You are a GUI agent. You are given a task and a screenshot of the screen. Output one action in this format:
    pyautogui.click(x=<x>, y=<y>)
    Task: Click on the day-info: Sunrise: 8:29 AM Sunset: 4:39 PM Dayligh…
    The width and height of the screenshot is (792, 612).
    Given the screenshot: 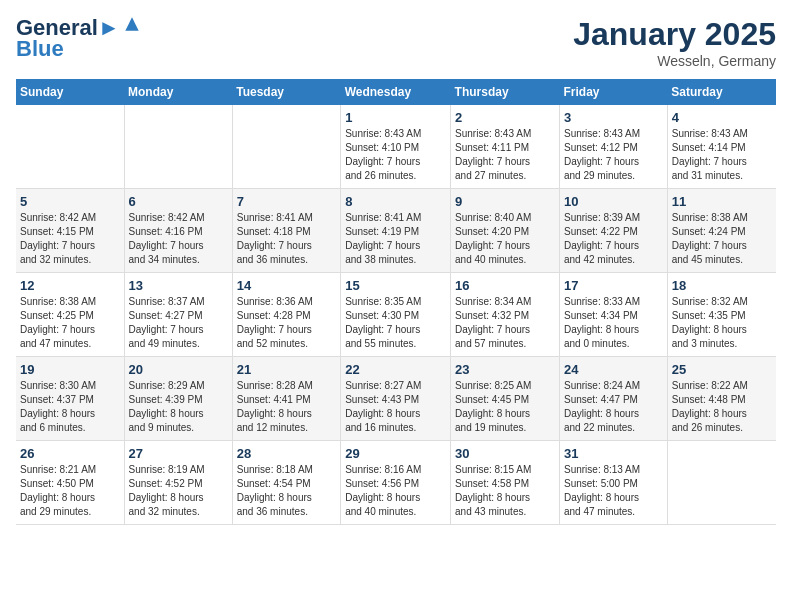 What is the action you would take?
    pyautogui.click(x=178, y=407)
    